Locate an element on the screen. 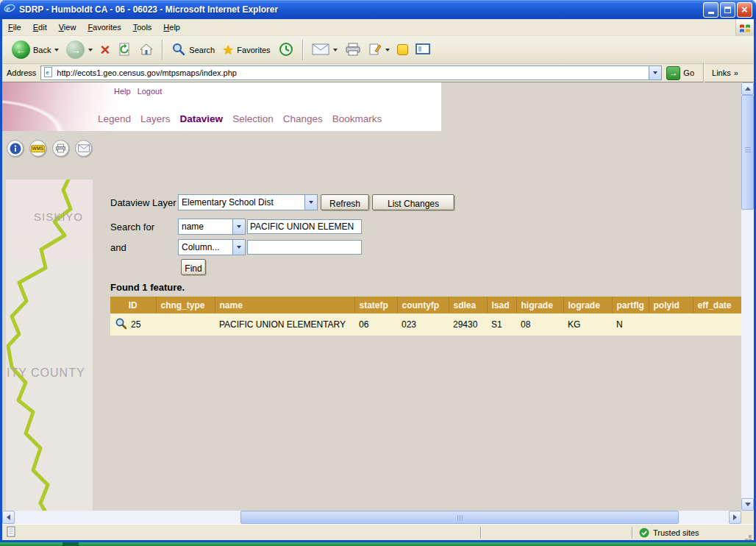  address-dropdown-button is located at coordinates (655, 73).